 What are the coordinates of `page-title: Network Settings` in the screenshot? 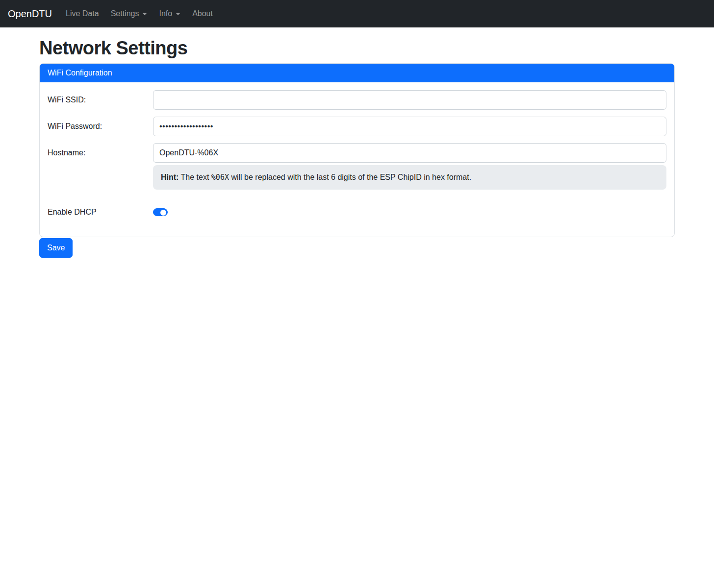 It's located at (357, 48).